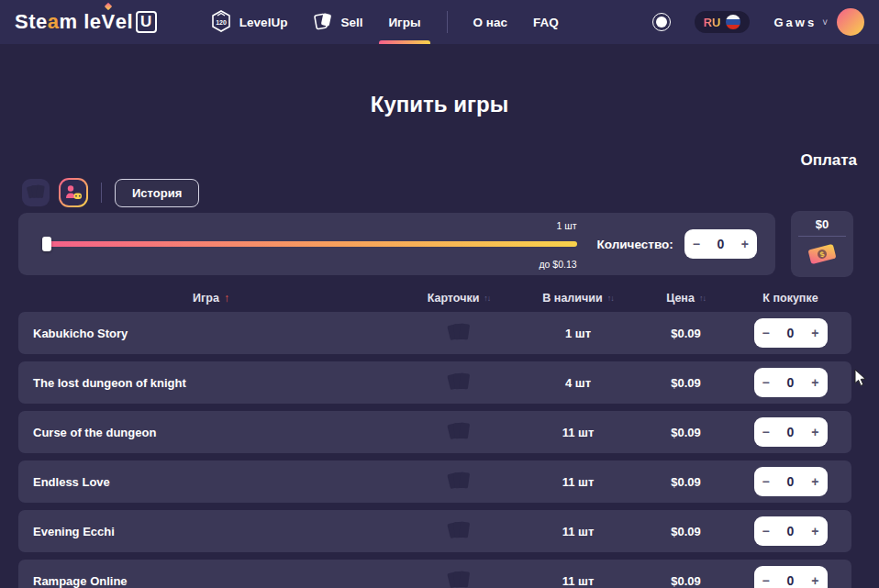 The height and width of the screenshot is (588, 879). I want to click on site-header: Steam leVelU 120 LevelUp, so click(440, 22).